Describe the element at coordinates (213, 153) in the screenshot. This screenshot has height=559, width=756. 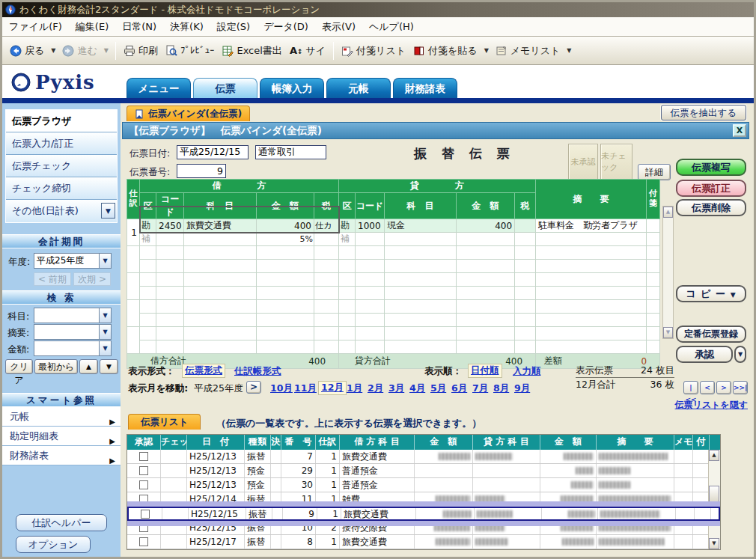
I see `slip-date-input` at that location.